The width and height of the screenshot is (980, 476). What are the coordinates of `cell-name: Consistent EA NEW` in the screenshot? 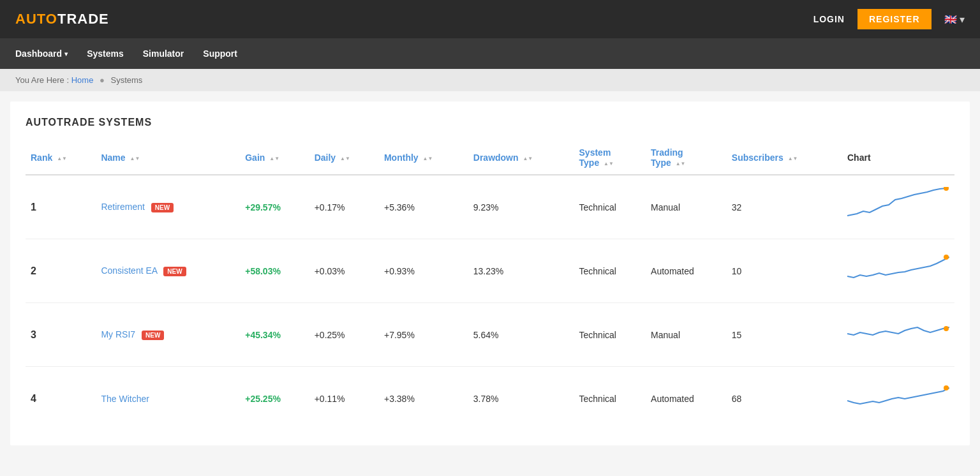 It's located at (168, 271).